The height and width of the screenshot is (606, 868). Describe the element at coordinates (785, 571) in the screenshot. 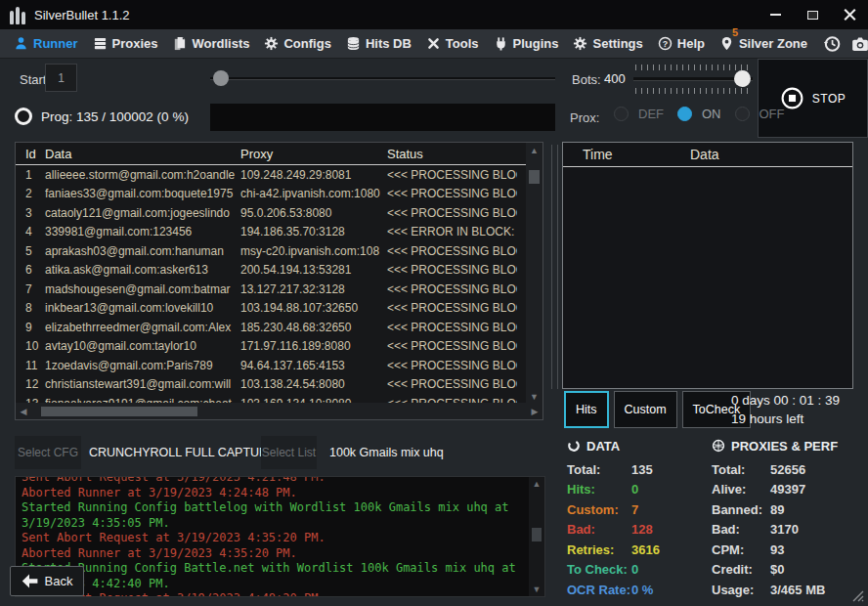

I see `stat-row: Credit: $0` at that location.